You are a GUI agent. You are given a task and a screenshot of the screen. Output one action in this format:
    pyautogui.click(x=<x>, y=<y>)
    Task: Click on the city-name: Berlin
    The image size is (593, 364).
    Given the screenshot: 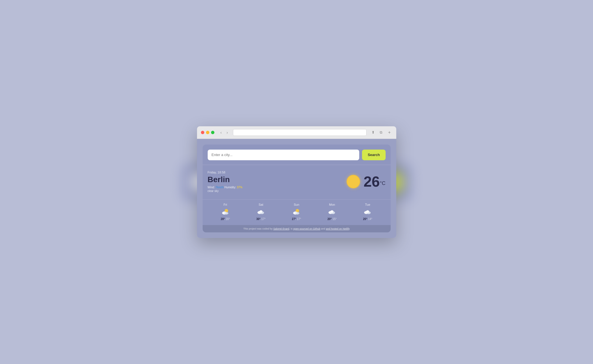 What is the action you would take?
    pyautogui.click(x=225, y=180)
    